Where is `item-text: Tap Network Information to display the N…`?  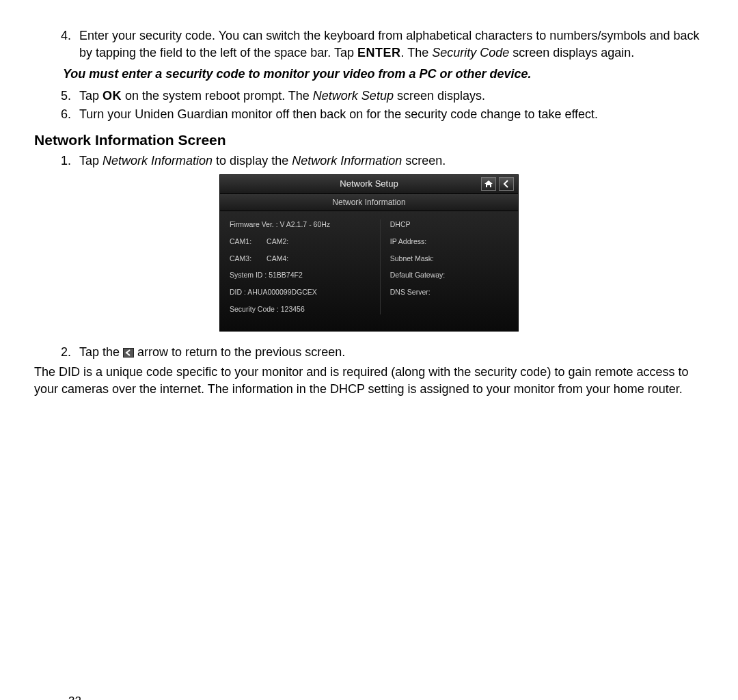 item-text: Tap Network Information to display the N… is located at coordinates (392, 161).